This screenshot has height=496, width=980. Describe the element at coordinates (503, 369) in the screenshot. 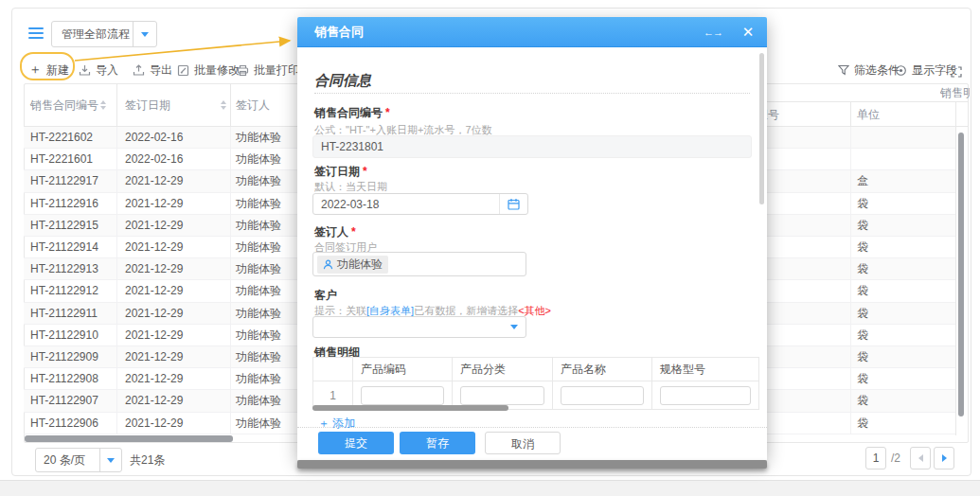

I see `detail-col-product-category: 产品分类` at that location.